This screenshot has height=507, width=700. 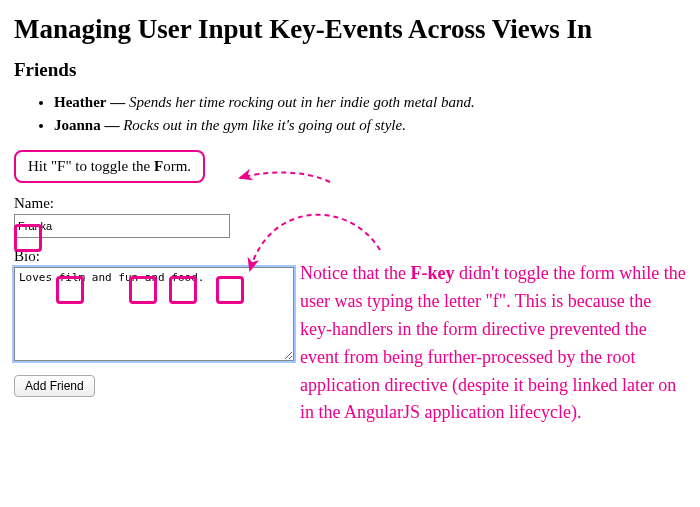 I want to click on tip-text-prefix: Hit "F" to toggle the, so click(x=91, y=166).